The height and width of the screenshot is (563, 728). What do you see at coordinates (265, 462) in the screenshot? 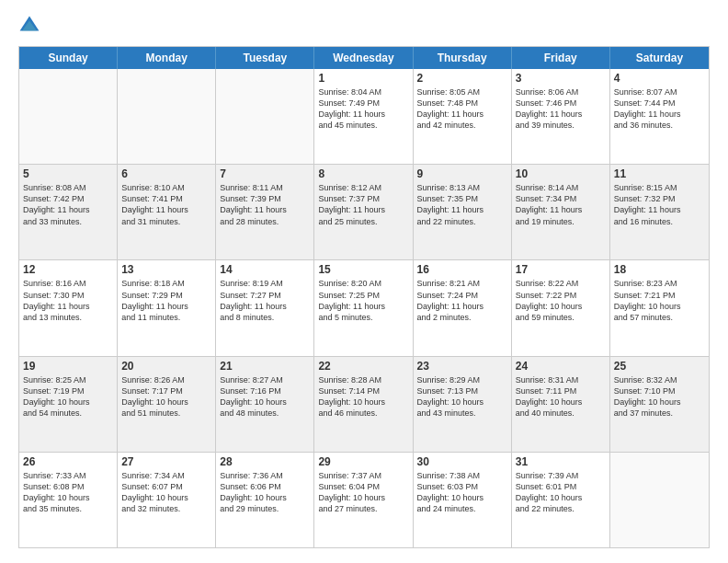
I see `day-number: 28` at bounding box center [265, 462].